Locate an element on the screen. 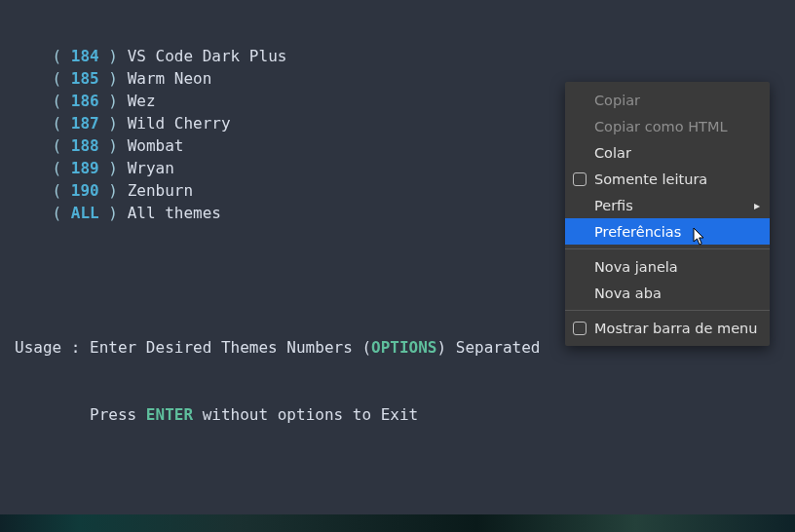  context-menu: Copiar Copiar como HTML Colar Somente le… is located at coordinates (667, 214).